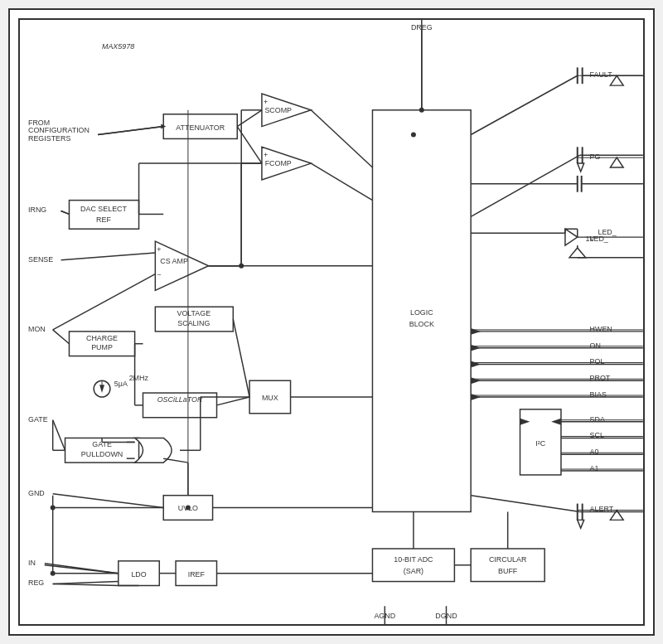 The image size is (663, 644). I want to click on svg-text: REF, so click(104, 220).